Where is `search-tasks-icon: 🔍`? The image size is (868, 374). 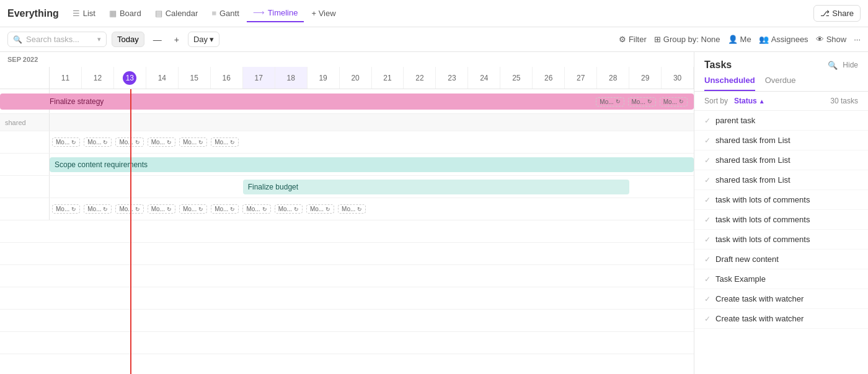
search-tasks-icon: 🔍 is located at coordinates (833, 66).